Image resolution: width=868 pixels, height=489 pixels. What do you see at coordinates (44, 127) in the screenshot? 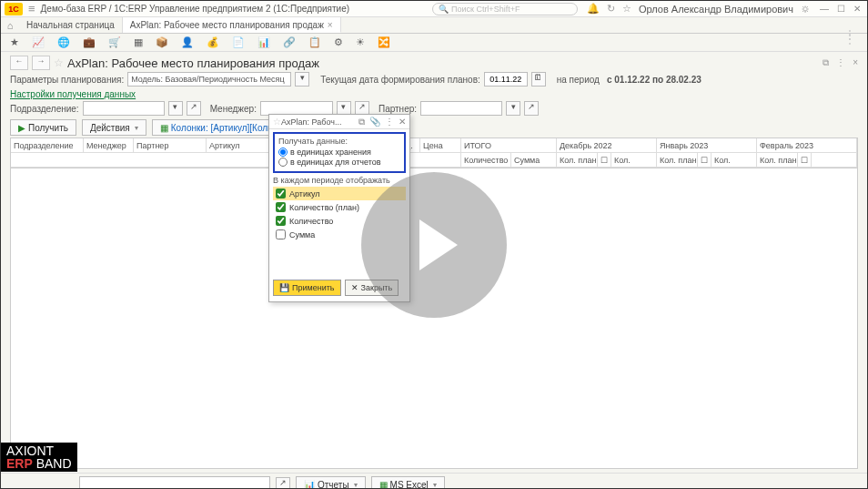
I see `get-data-button: ▶Получить` at bounding box center [44, 127].